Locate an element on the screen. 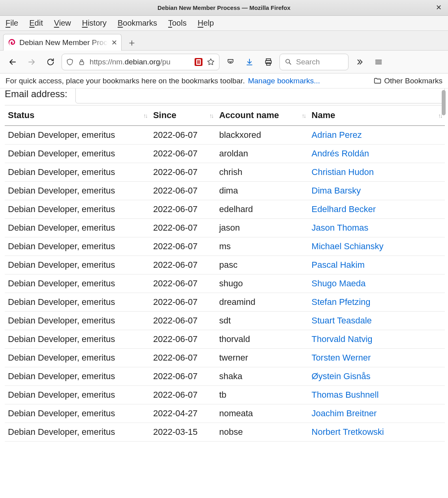 This screenshot has height=498, width=448. menu-file: File is located at coordinates (12, 23).